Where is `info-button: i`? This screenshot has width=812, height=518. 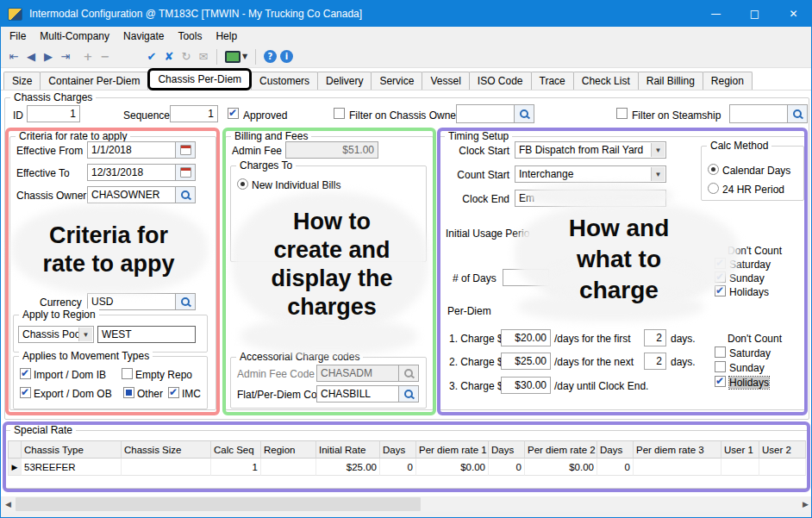
info-button: i is located at coordinates (286, 57).